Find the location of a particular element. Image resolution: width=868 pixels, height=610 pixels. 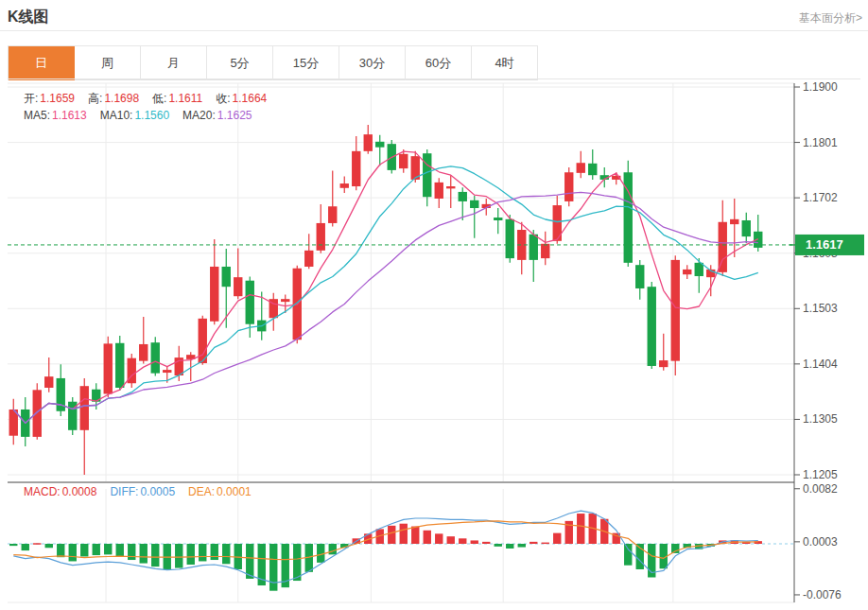

tab-interval-7: 4时 is located at coordinates (505, 63).